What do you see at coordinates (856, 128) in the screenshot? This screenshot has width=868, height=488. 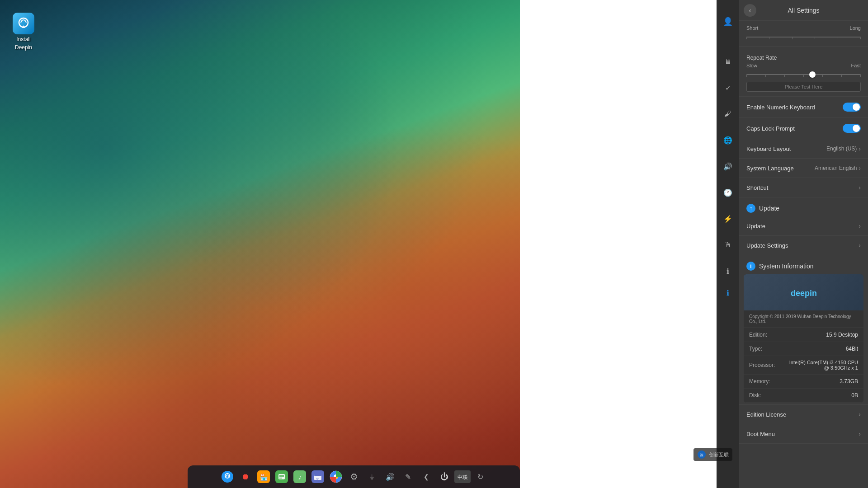 I see `toggle-knob-capslock` at bounding box center [856, 128].